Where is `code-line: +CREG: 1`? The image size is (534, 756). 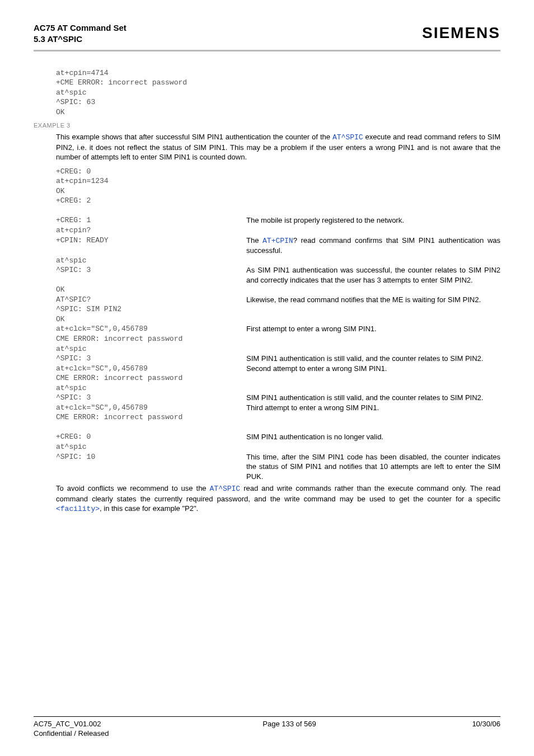 code-line: +CREG: 1 is located at coordinates (151, 220).